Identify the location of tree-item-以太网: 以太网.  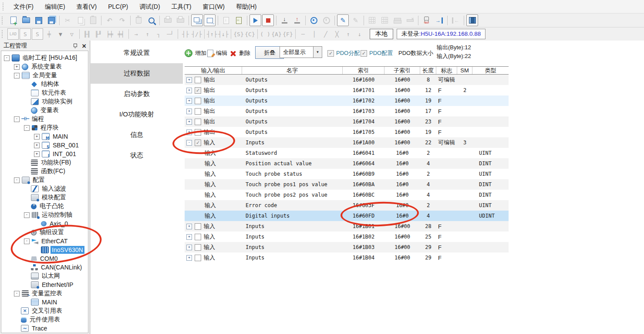
(44, 276).